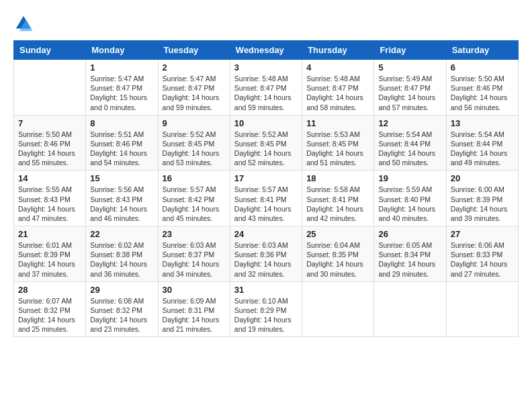 The width and height of the screenshot is (532, 411). Describe the element at coordinates (266, 87) in the screenshot. I see `week-row-1: 1Sunrise: 5:47 AMSunset: 8:47 PMDaylight…` at that location.